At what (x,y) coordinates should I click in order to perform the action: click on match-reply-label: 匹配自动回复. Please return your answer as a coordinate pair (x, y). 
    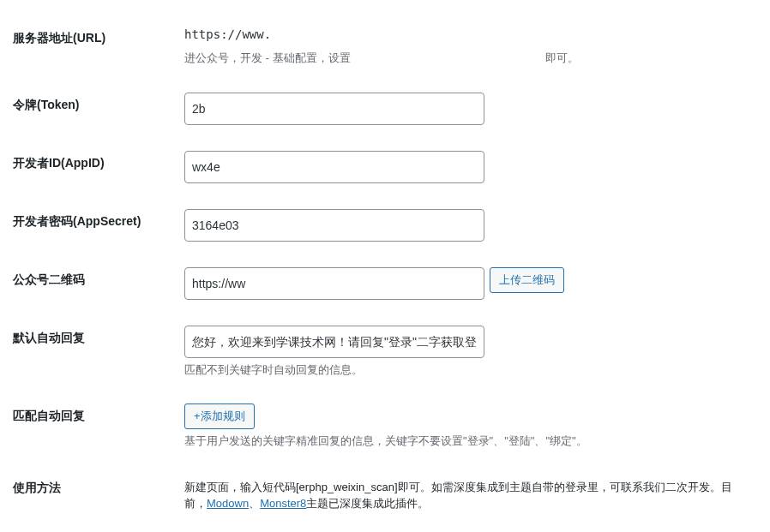
    Looking at the image, I should click on (99, 431).